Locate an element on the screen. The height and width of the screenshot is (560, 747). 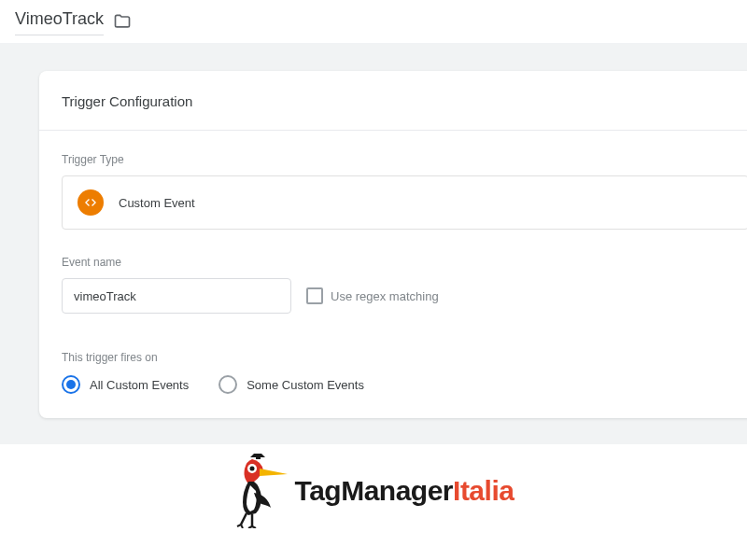
page-header: VimeoTrack is located at coordinates (374, 21).